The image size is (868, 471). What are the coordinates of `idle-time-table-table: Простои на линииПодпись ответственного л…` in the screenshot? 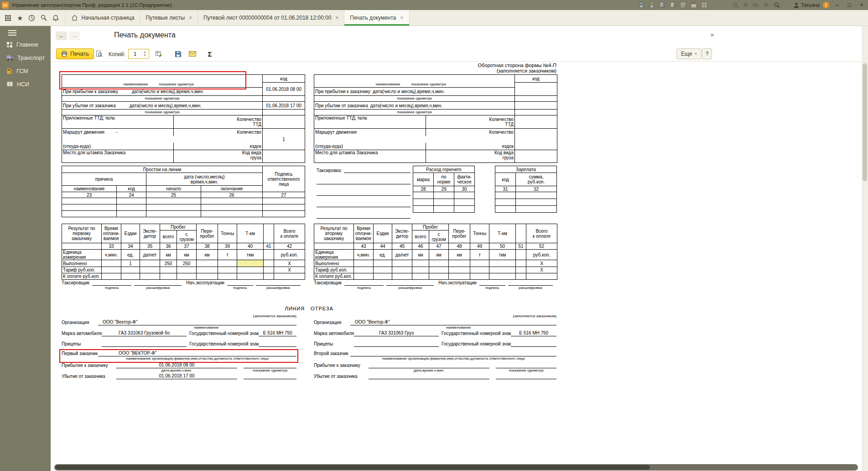 It's located at (183, 192).